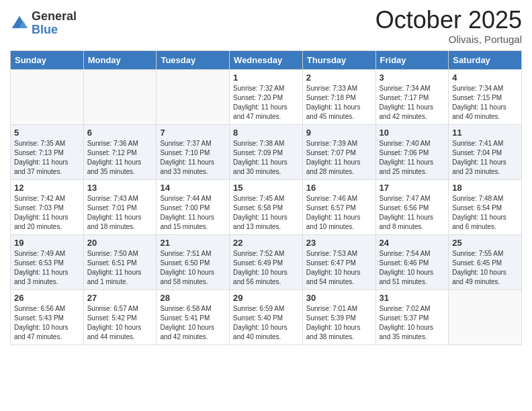 The height and width of the screenshot is (411, 532). What do you see at coordinates (266, 60) in the screenshot?
I see `calendar-header-row: SundayMondayTuesdayWednesdayThursdayFrid…` at bounding box center [266, 60].